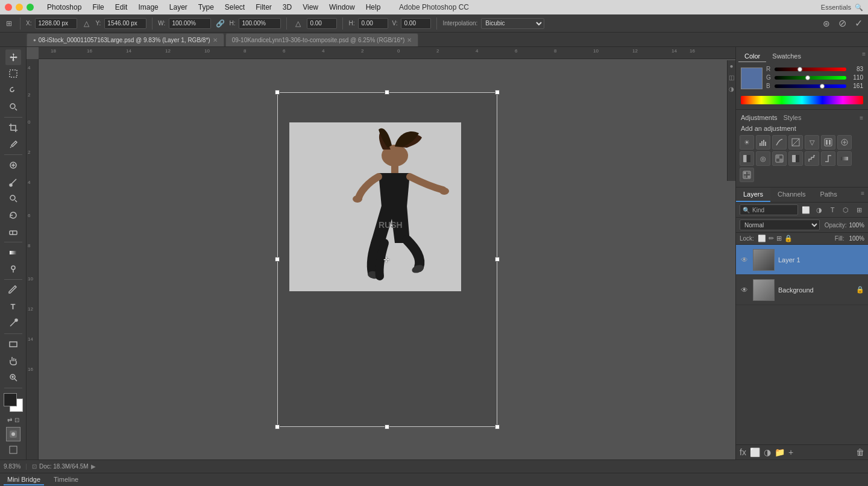 The width and height of the screenshot is (868, 486). Describe the element at coordinates (822, 86) in the screenshot. I see `blue-thumb` at that location.